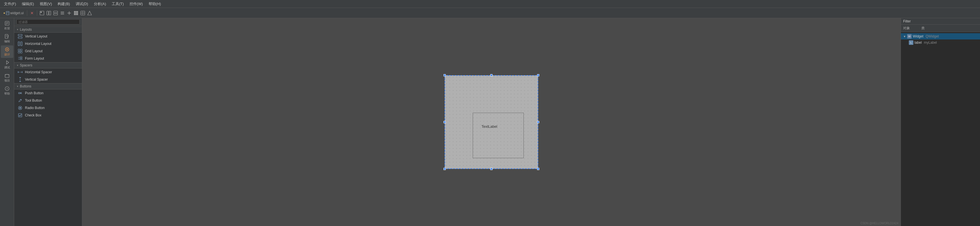  What do you see at coordinates (7, 23) in the screenshot?
I see `welcome-icon` at bounding box center [7, 23].